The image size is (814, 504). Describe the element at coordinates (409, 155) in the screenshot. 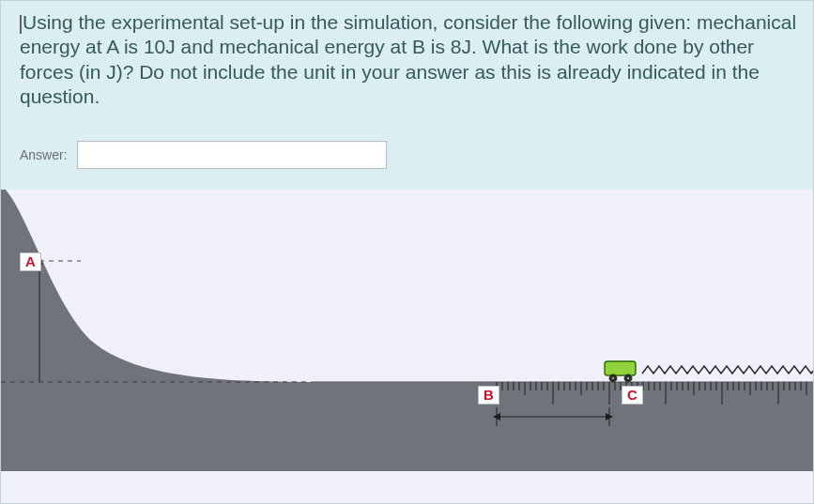

I see `answer-row: Answer:` at that location.